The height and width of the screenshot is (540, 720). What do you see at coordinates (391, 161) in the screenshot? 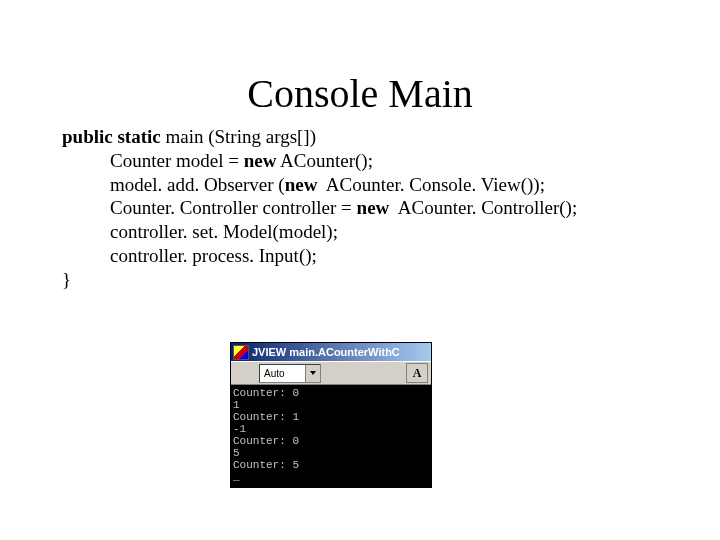
I see `code-line-1: Counter model = new ACounter();` at bounding box center [391, 161].